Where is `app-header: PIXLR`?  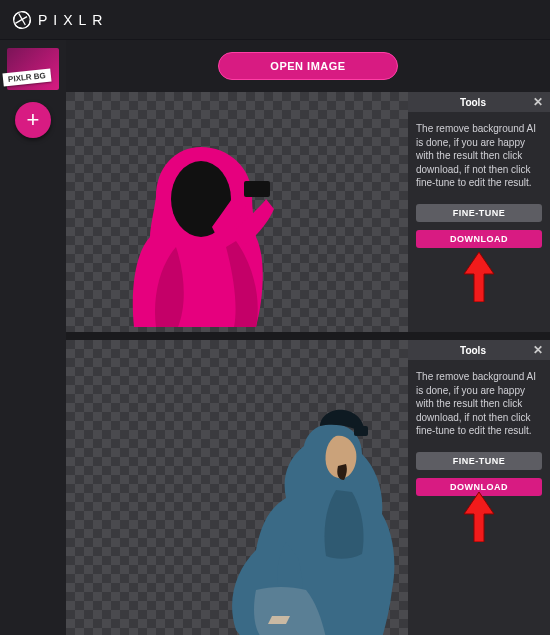
app-header: PIXLR is located at coordinates (275, 20).